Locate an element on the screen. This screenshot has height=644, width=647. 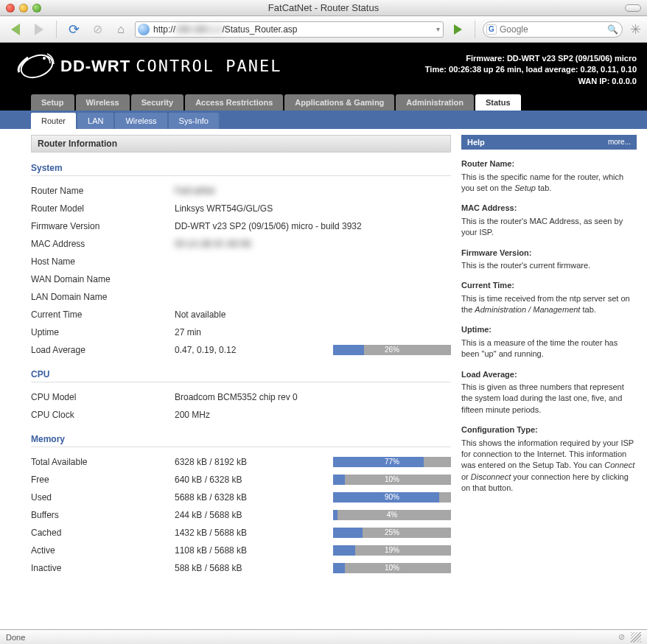
value: 1432 kB / 5688 kB is located at coordinates (253, 533).